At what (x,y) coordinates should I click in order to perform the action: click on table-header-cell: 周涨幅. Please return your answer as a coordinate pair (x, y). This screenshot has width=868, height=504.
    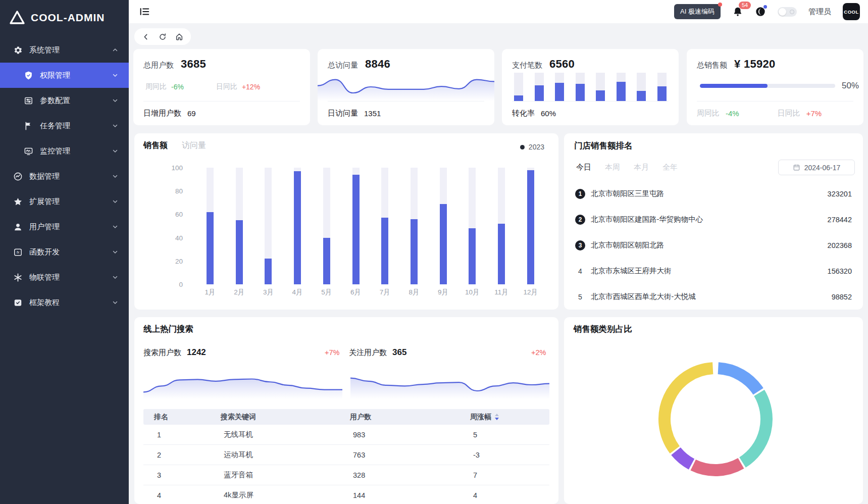
    Looking at the image, I should click on (504, 417).